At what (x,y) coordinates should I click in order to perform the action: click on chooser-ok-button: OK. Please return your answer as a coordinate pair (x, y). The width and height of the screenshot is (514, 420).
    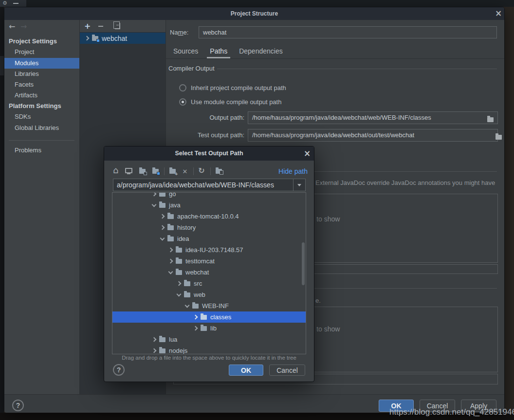
    Looking at the image, I should click on (246, 370).